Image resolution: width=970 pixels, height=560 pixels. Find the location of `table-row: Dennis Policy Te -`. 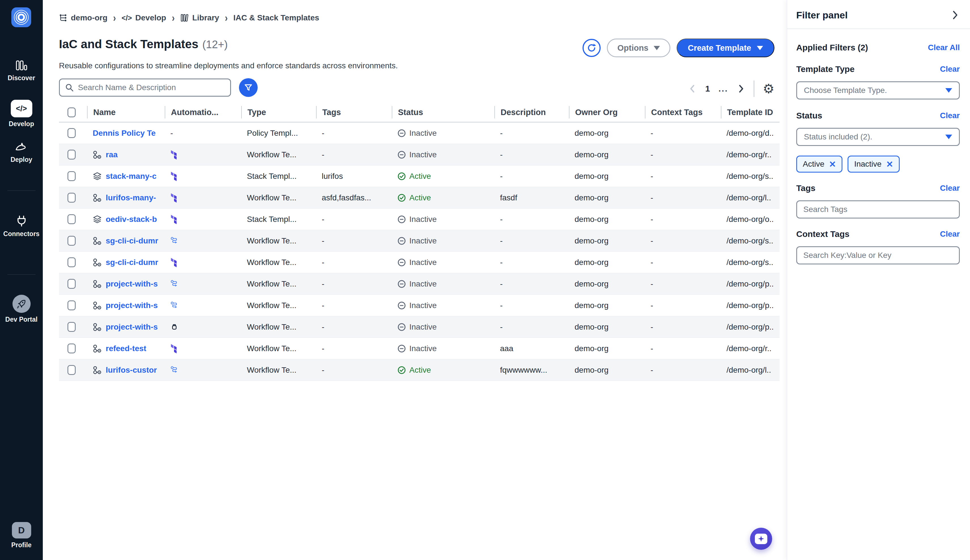

table-row: Dennis Policy Te - is located at coordinates (419, 133).